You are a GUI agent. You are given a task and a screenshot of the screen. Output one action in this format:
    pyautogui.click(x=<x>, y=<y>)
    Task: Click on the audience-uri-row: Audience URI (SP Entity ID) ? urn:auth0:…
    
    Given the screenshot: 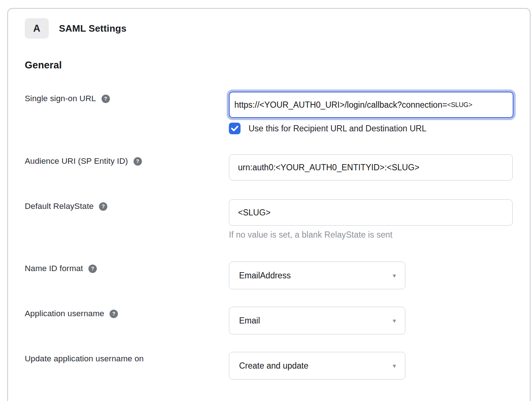 What is the action you would take?
    pyautogui.click(x=277, y=167)
    